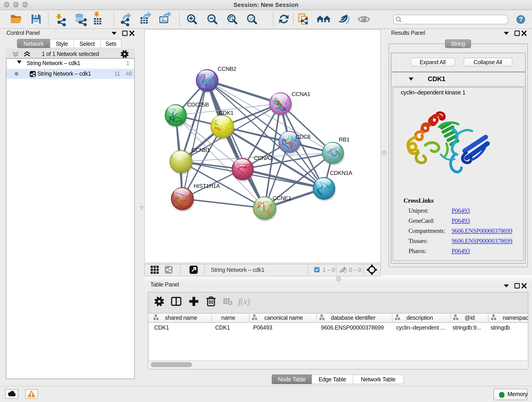 This screenshot has height=402, width=532. What do you see at coordinates (198, 104) in the screenshot?
I see `svg-text: CDC25B` at bounding box center [198, 104].